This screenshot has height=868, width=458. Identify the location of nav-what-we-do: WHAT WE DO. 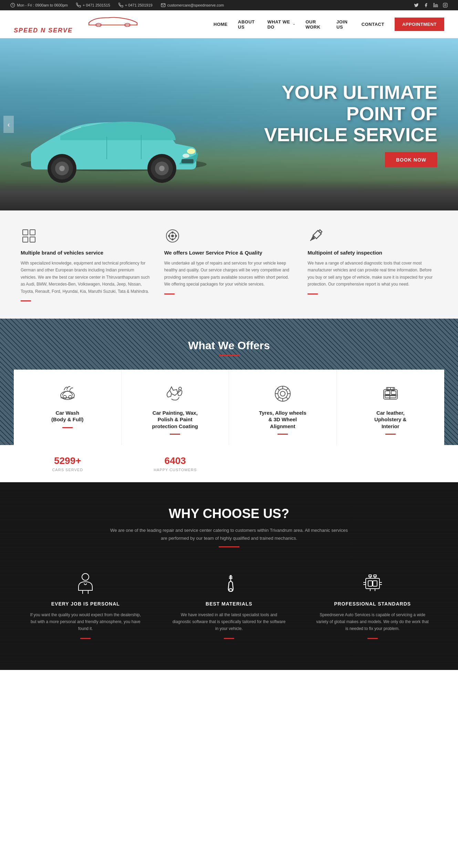
(281, 24).